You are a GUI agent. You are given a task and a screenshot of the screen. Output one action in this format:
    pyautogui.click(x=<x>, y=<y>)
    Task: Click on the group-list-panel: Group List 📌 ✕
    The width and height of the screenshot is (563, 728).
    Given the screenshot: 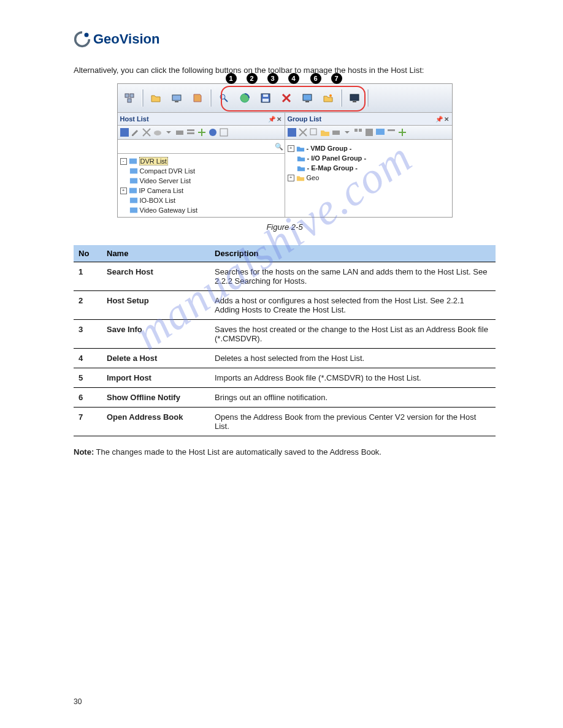 What is the action you would take?
    pyautogui.click(x=369, y=165)
    